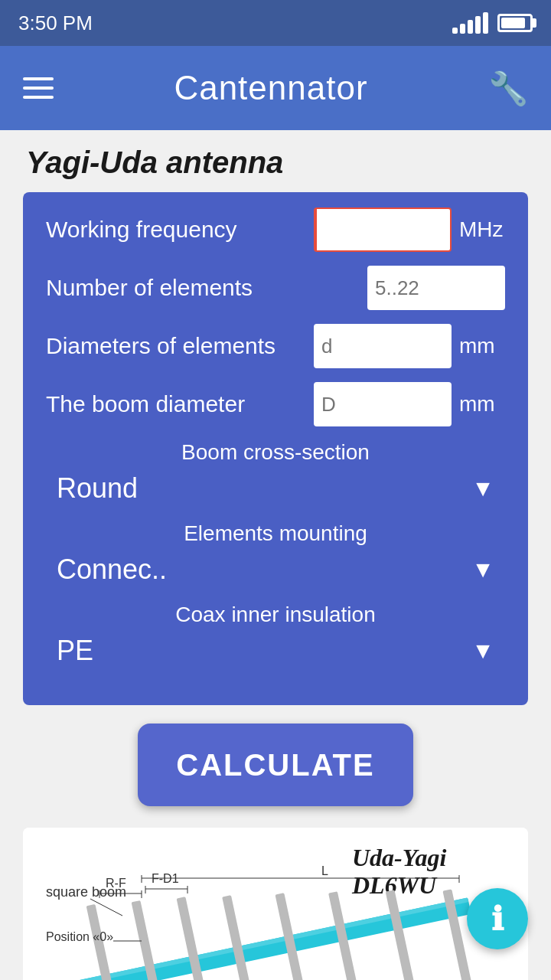 The width and height of the screenshot is (551, 980). Describe the element at coordinates (483, 488) in the screenshot. I see `boom-cross-section-arrow: ▼` at that location.